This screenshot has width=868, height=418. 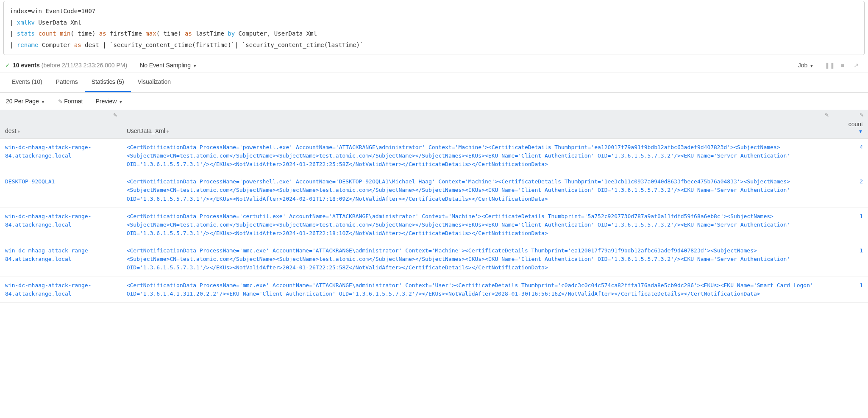 I want to click on column-header-count: ✎ count▼, so click(x=851, y=124).